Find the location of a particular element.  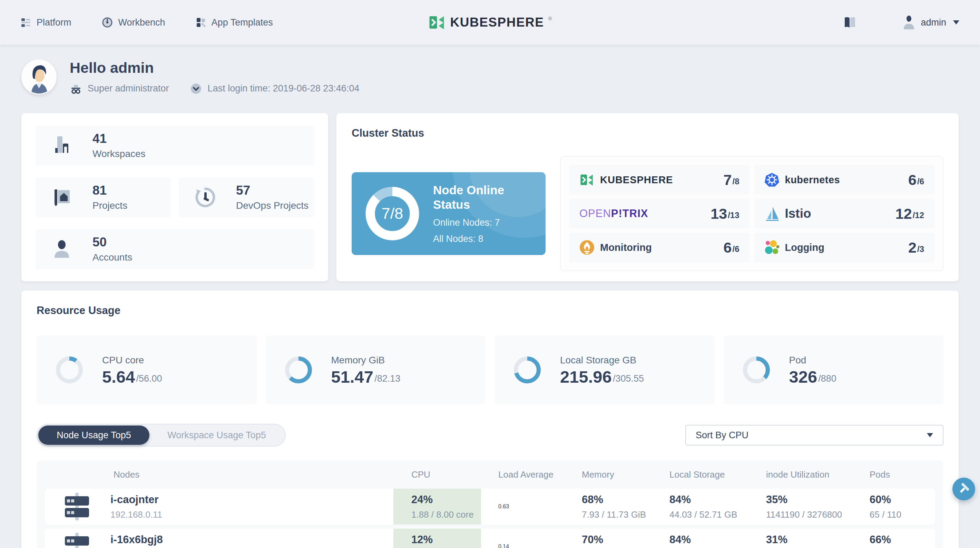

all-nodes-label: All Nodes: 8 is located at coordinates (482, 239).